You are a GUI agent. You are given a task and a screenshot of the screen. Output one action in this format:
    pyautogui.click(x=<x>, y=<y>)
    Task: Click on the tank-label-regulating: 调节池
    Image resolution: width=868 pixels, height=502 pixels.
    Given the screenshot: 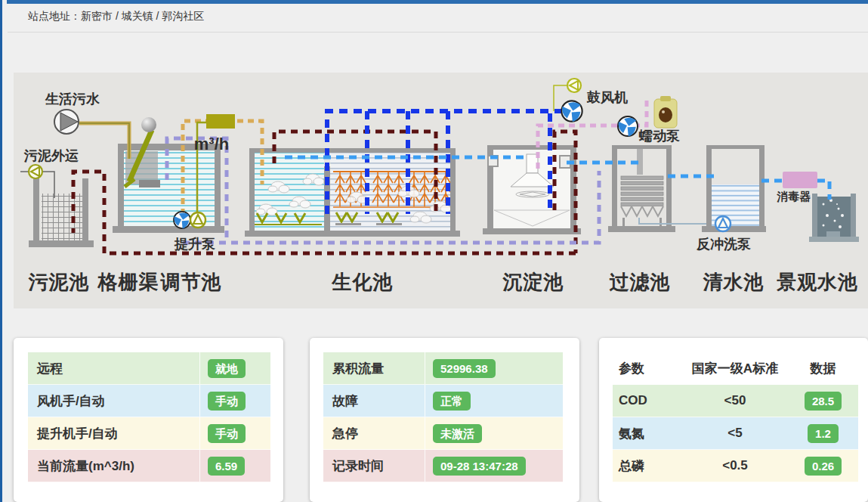 What is the action you would take?
    pyautogui.click(x=192, y=283)
    